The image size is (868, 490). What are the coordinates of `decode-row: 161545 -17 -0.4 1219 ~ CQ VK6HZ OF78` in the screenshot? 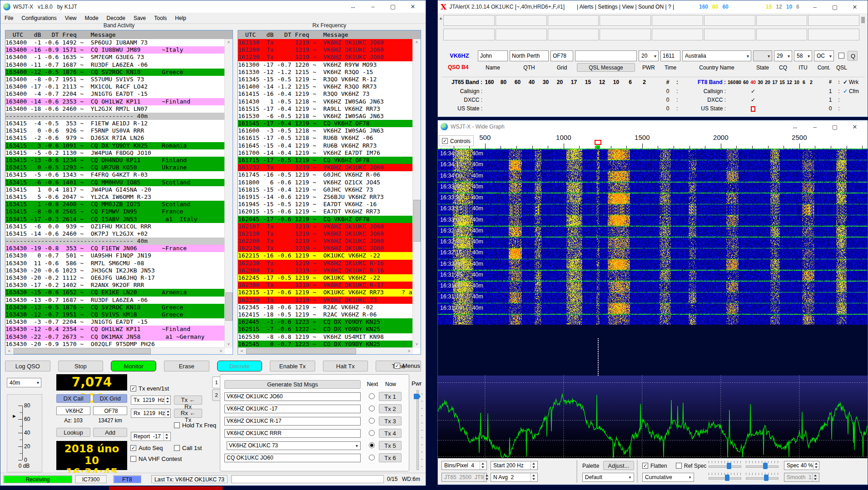 It's located at (325, 124).